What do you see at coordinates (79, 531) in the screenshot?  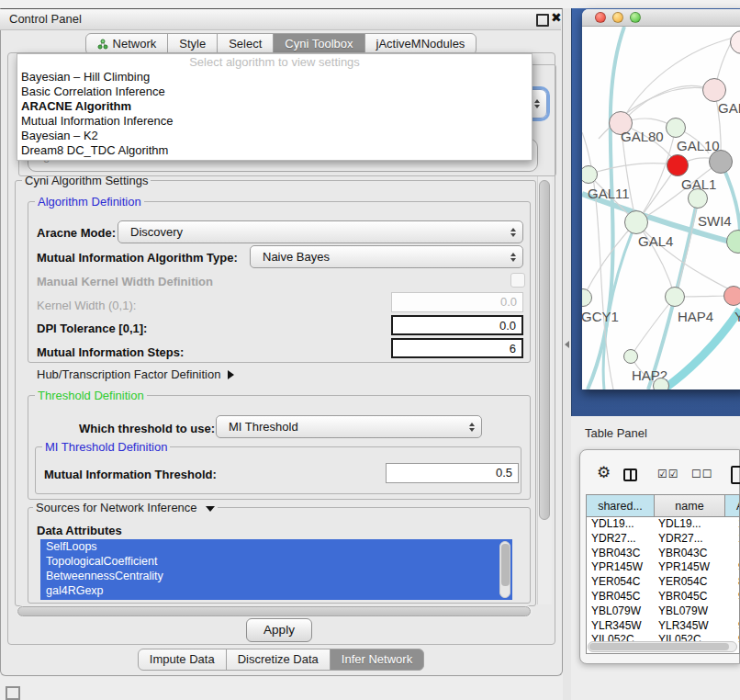 I see `data-attributes-label: Data Attributes` at bounding box center [79, 531].